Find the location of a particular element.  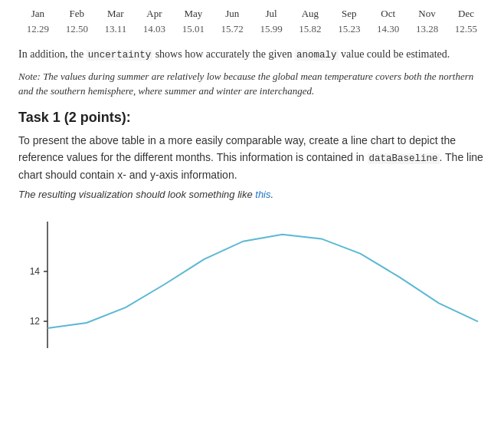

month-header-dec: Dec is located at coordinates (466, 14).